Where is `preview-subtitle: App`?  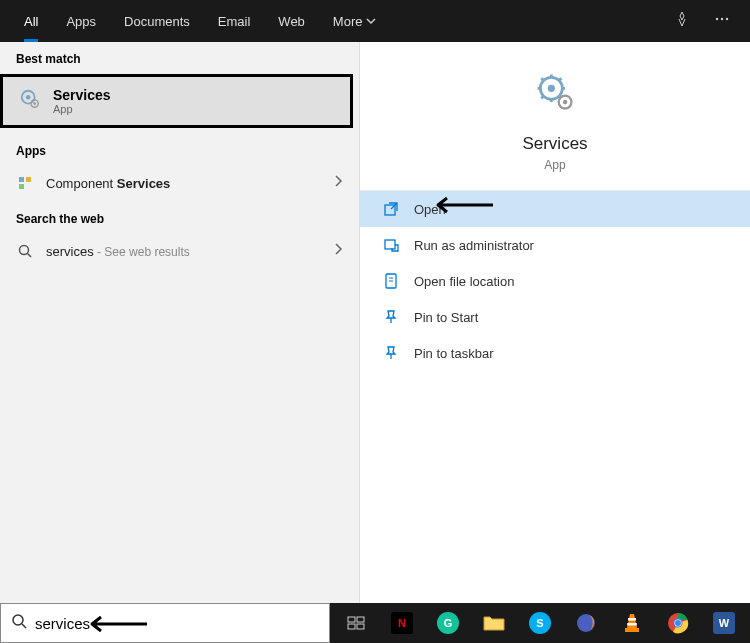
preview-subtitle: App is located at coordinates (554, 165).